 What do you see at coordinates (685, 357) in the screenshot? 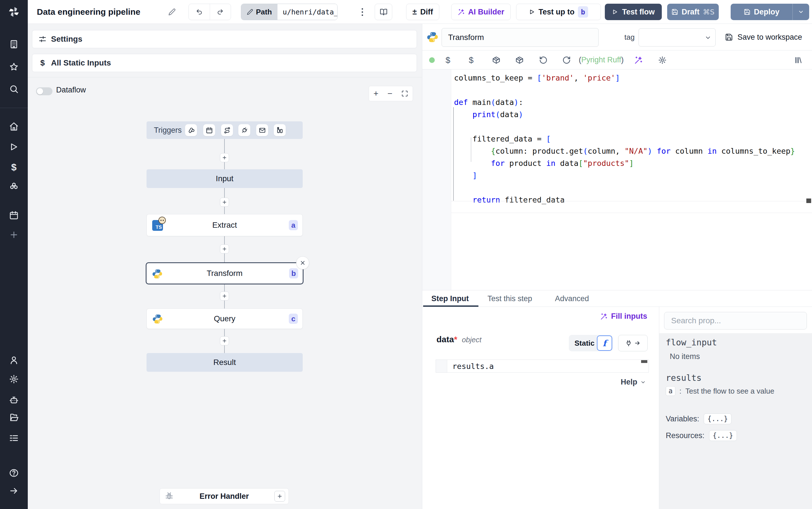
I see `flow-input-empty-text: No items` at bounding box center [685, 357].